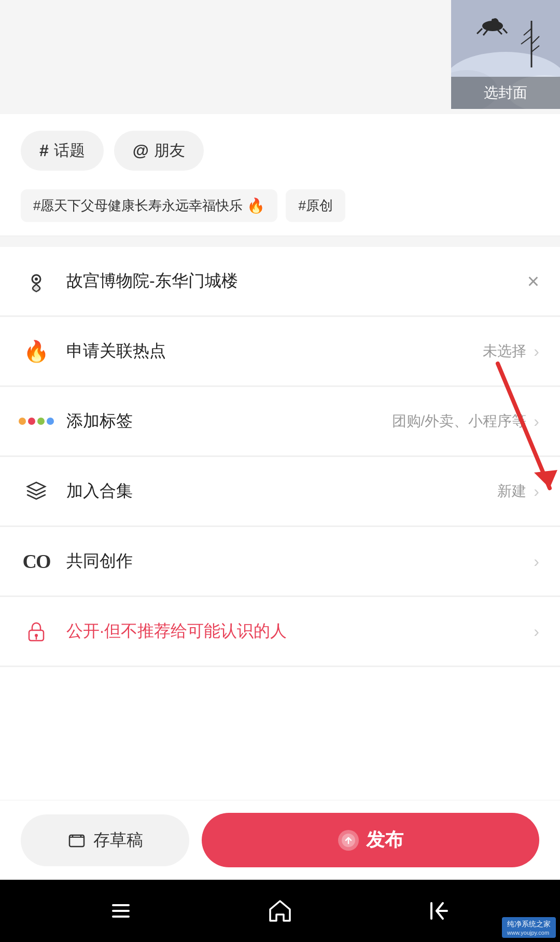  I want to click on bottom-spacer, so click(280, 719).